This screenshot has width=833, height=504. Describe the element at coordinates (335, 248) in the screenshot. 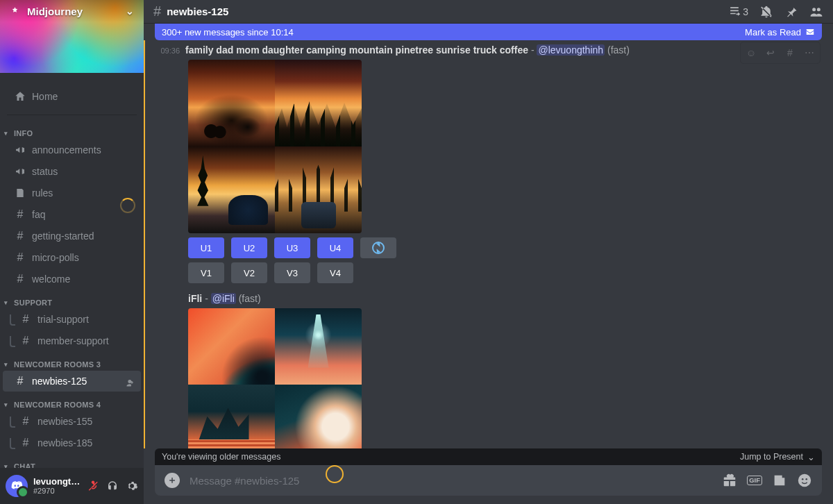

I see `upscale-u4-button: U4` at that location.